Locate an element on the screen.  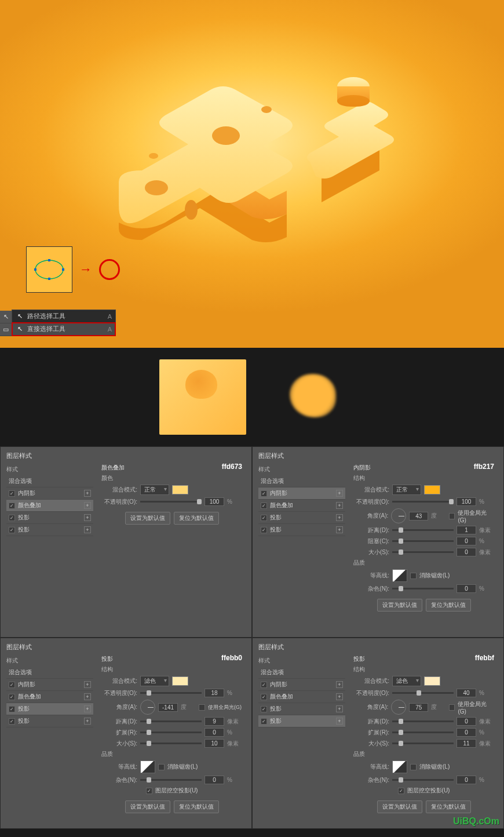
angle-dial is located at coordinates (399, 516).